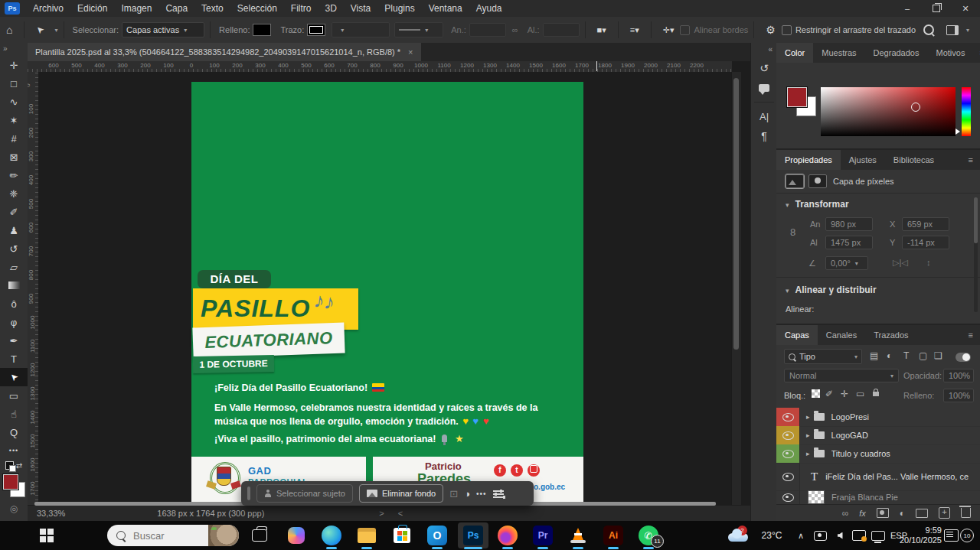 The image size is (980, 550). I want to click on search-input, so click(164, 535).